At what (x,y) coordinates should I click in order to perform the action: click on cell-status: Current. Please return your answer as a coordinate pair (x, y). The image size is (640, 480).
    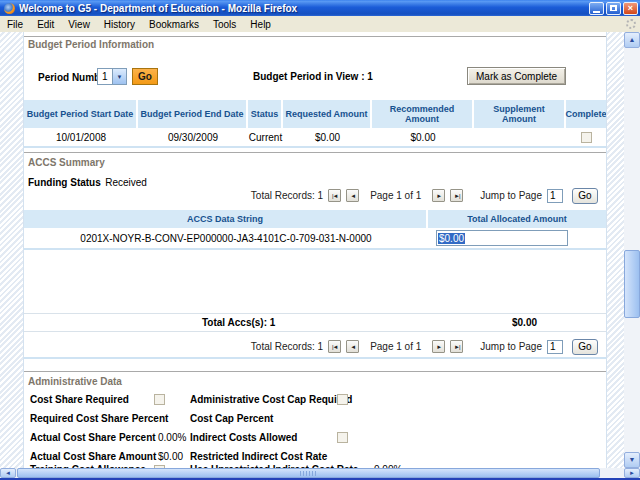
    Looking at the image, I should click on (266, 137).